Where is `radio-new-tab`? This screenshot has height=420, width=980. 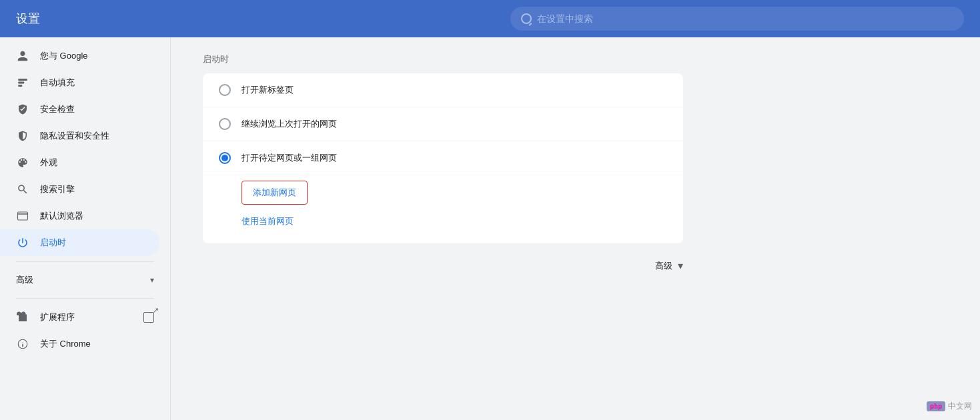
radio-new-tab is located at coordinates (225, 90).